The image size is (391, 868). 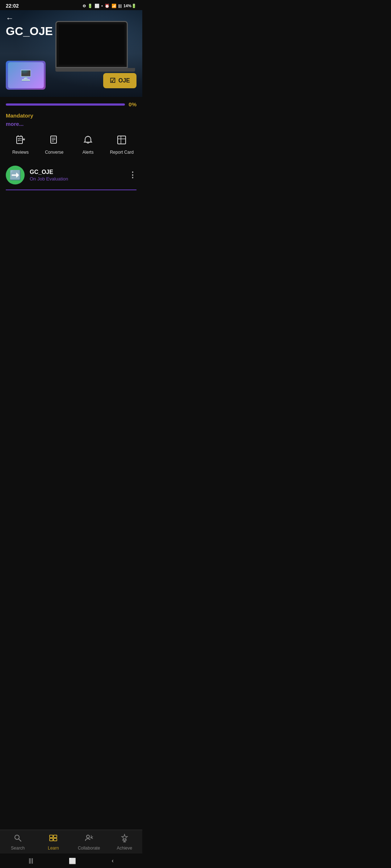 What do you see at coordinates (71, 5) in the screenshot?
I see `status-bar: 22:02 ⊖ 🔋 ⬜ • ⏰ 📶 ||| 14%🔋` at bounding box center [71, 5].